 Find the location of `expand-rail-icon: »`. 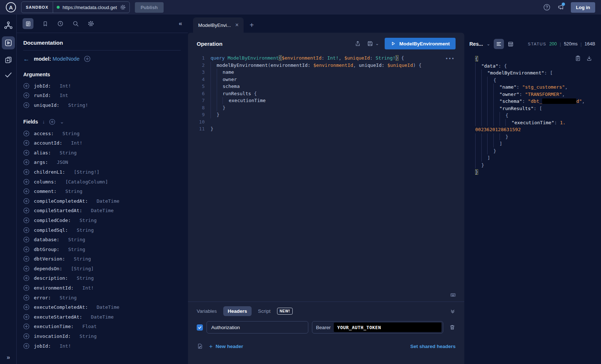

expand-rail-icon: » is located at coordinates (8, 357).